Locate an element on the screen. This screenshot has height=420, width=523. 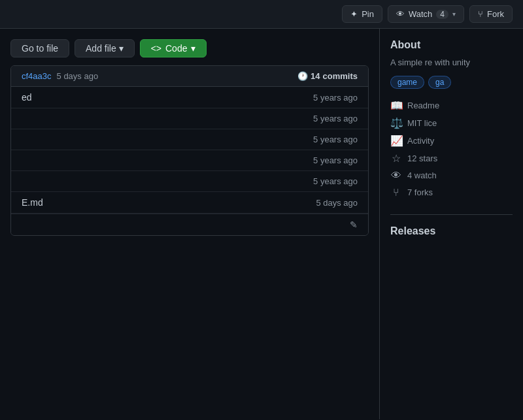
edit-row: ✎ is located at coordinates (190, 225).